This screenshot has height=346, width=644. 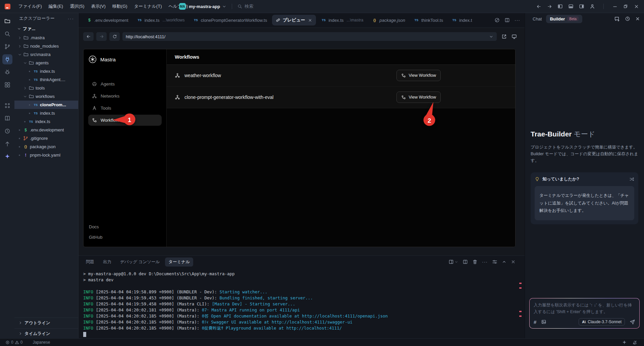 What do you see at coordinates (246, 6) in the screenshot?
I see `global-search: 検索` at bounding box center [246, 6].